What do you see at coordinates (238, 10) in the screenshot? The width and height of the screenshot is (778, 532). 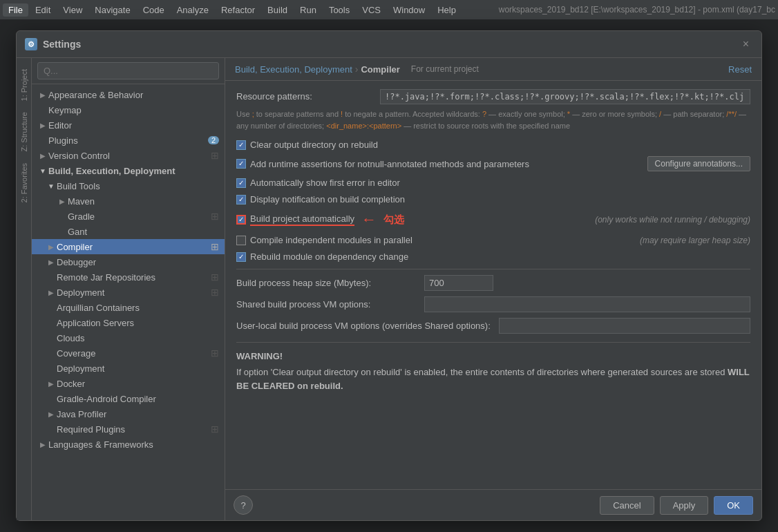 I see `menu-refactor: Refactor` at bounding box center [238, 10].